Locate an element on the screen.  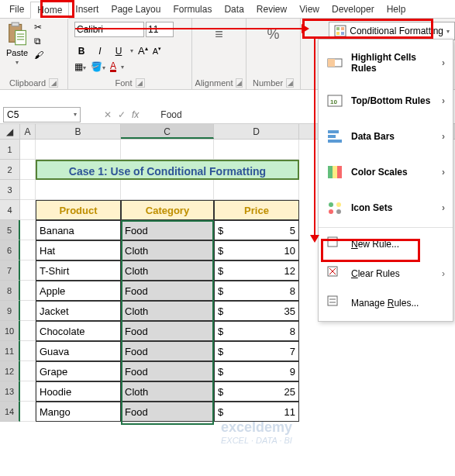
row-header-3: 3 is located at coordinates (10, 190).